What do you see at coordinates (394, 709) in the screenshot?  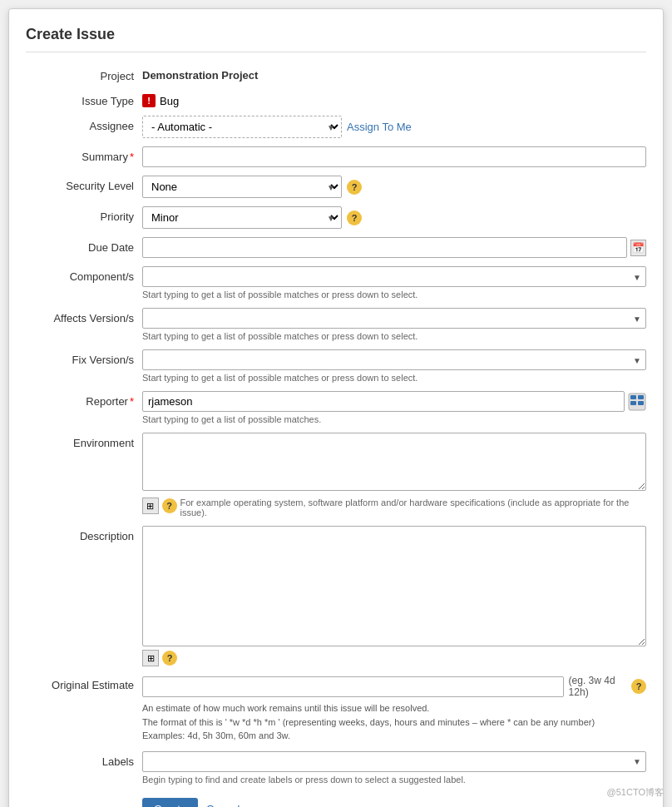 I see `estimate-note1: An estimate of how much work remains unt…` at bounding box center [394, 709].